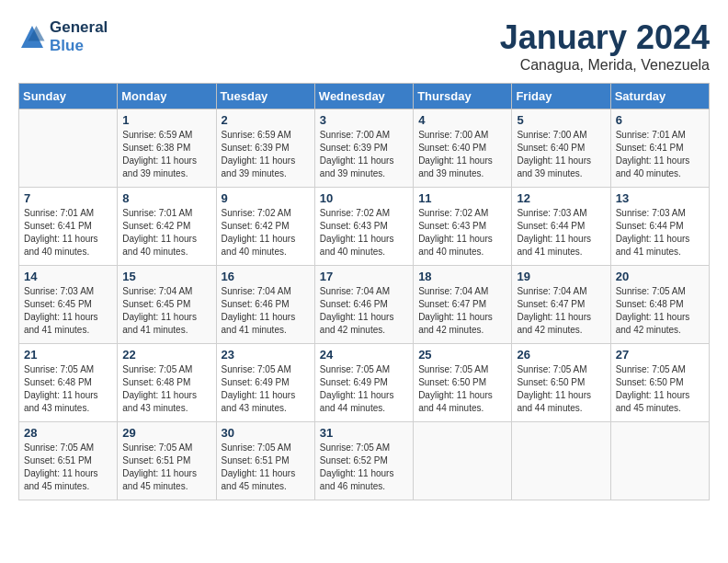  Describe the element at coordinates (364, 155) in the screenshot. I see `day-info: Sunrise: 7:00 AMSunset: 6:39 PMDaylight:…` at that location.